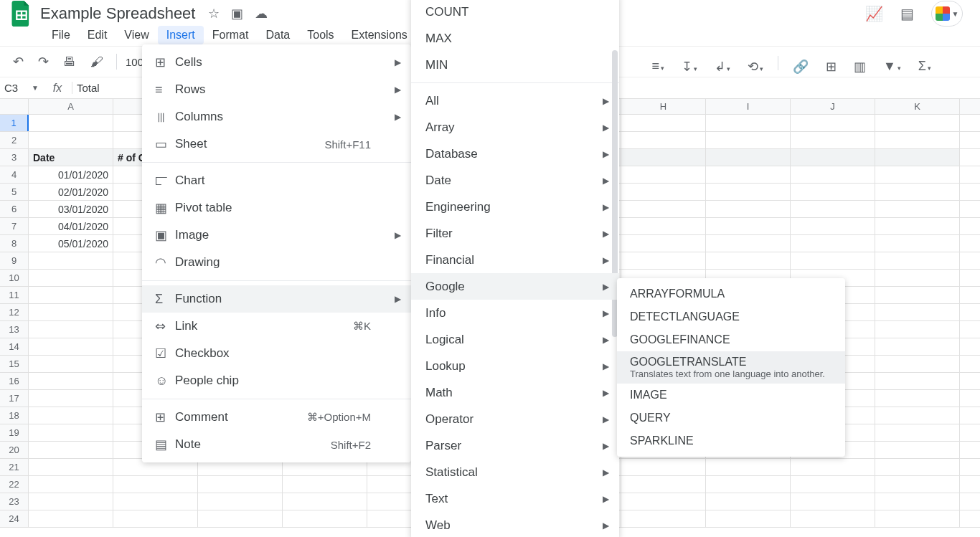 The image size is (980, 537). What do you see at coordinates (97, 62) in the screenshot?
I see `paint-format-icon: 🖌` at bounding box center [97, 62].